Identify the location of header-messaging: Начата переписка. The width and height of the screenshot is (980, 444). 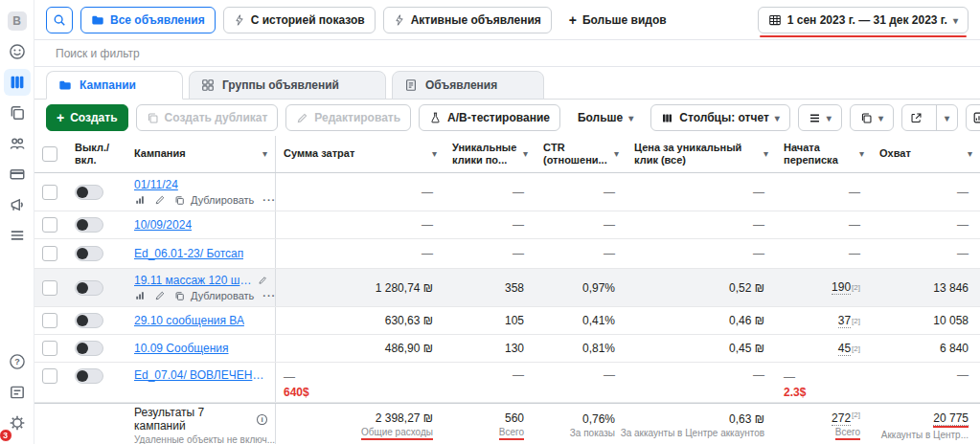
(824, 154).